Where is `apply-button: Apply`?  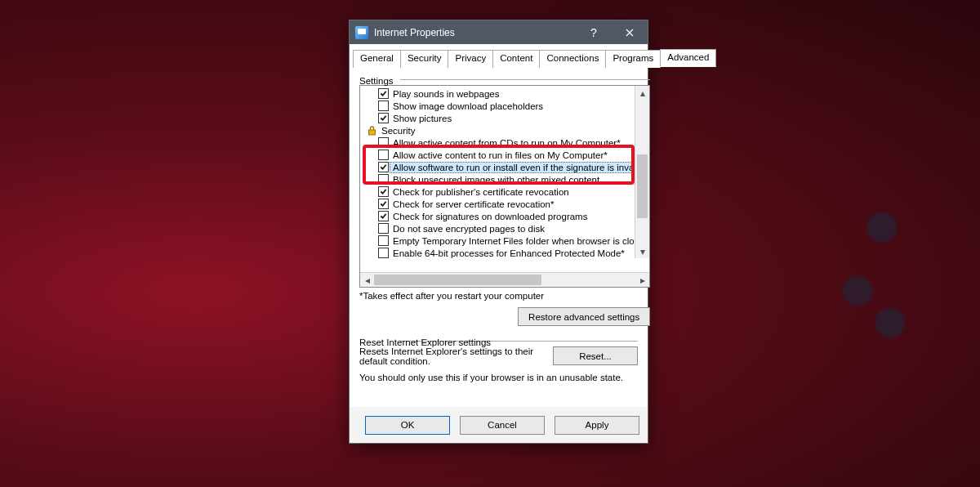
apply-button: Apply is located at coordinates (597, 425).